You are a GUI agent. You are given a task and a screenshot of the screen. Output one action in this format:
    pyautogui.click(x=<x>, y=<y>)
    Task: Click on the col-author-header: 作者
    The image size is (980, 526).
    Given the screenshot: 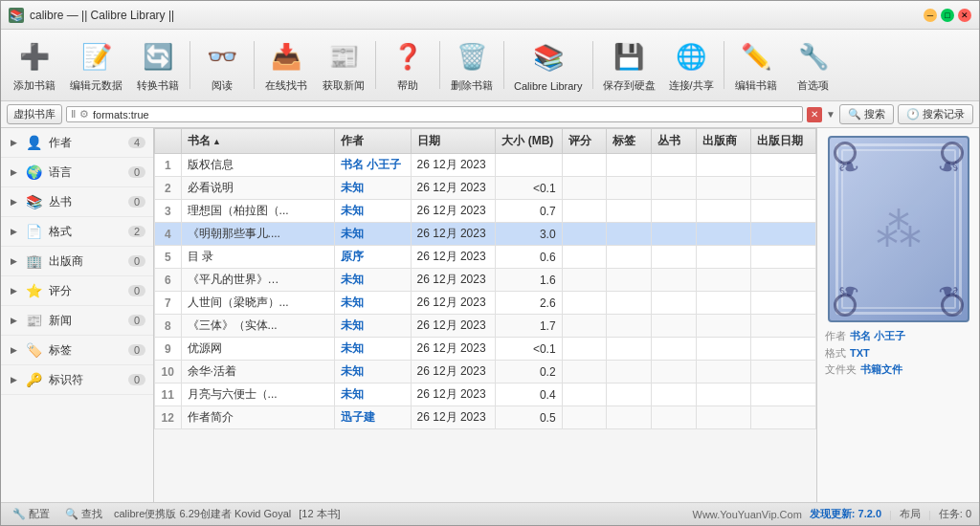 What is the action you would take?
    pyautogui.click(x=372, y=142)
    